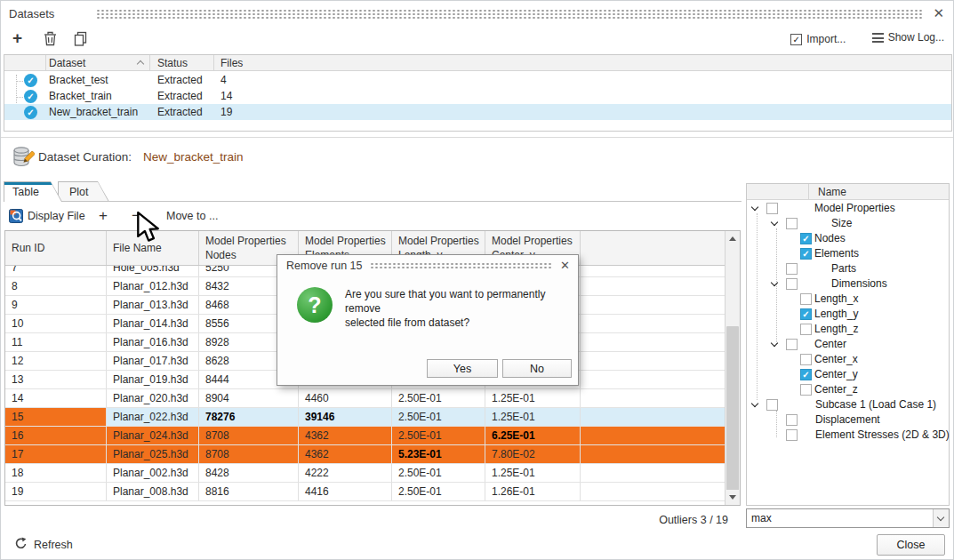  What do you see at coordinates (848, 375) in the screenshot?
I see `tree-item-center-y: ✓ Center_y` at bounding box center [848, 375].